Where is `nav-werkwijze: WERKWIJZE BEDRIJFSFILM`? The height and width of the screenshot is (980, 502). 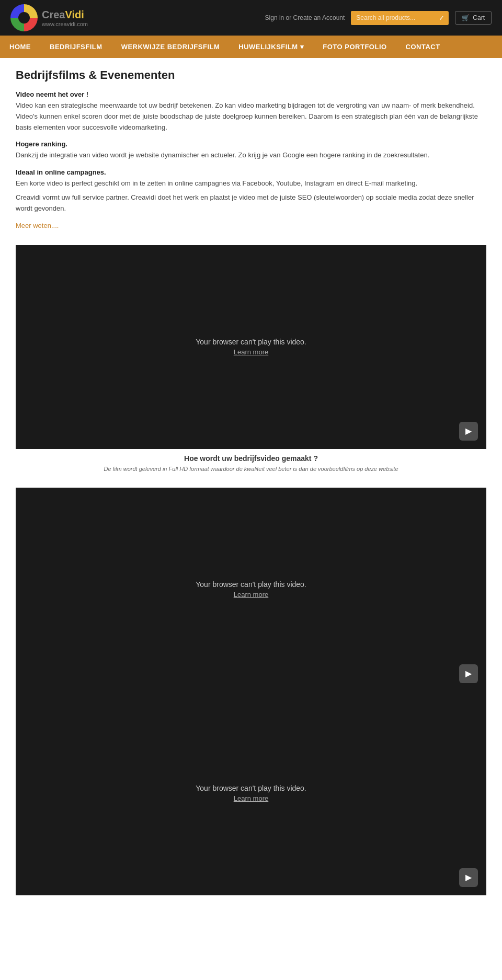
nav-werkwijze: WERKWIJZE BEDRIJFSFILM is located at coordinates (170, 47).